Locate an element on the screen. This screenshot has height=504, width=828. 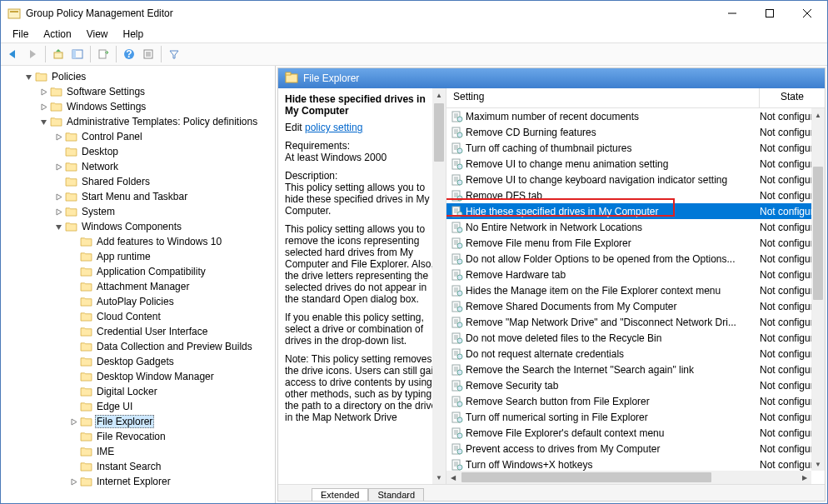
tab-standard: Standard is located at coordinates (397, 495).